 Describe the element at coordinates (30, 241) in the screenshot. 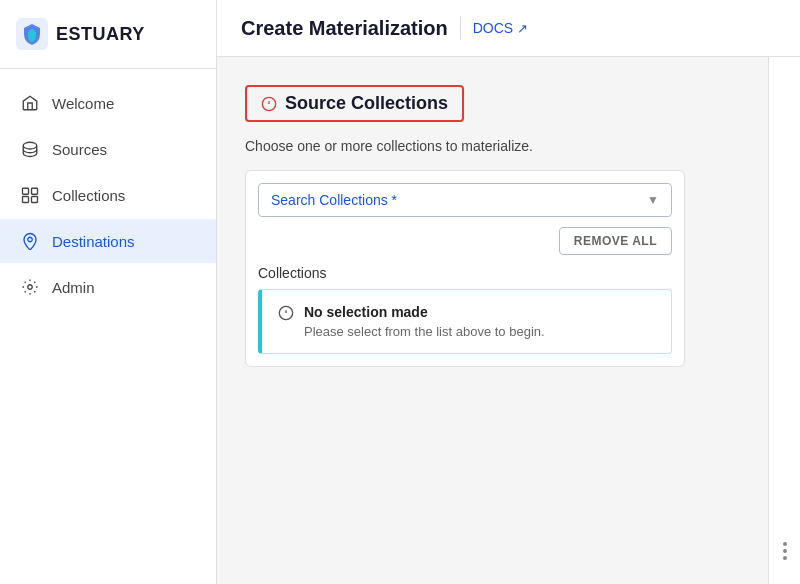

I see `destinations-icon` at that location.